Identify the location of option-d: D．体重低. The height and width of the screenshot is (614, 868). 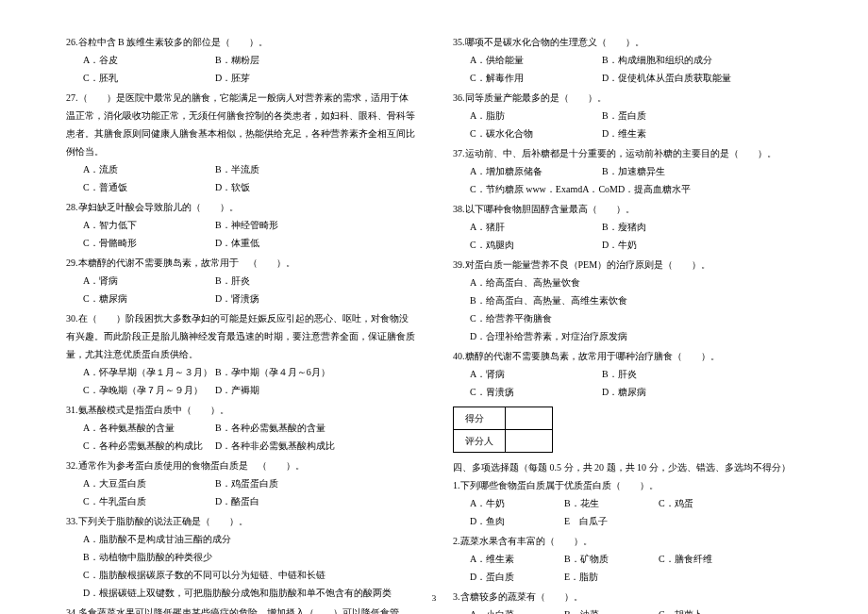
(281, 243).